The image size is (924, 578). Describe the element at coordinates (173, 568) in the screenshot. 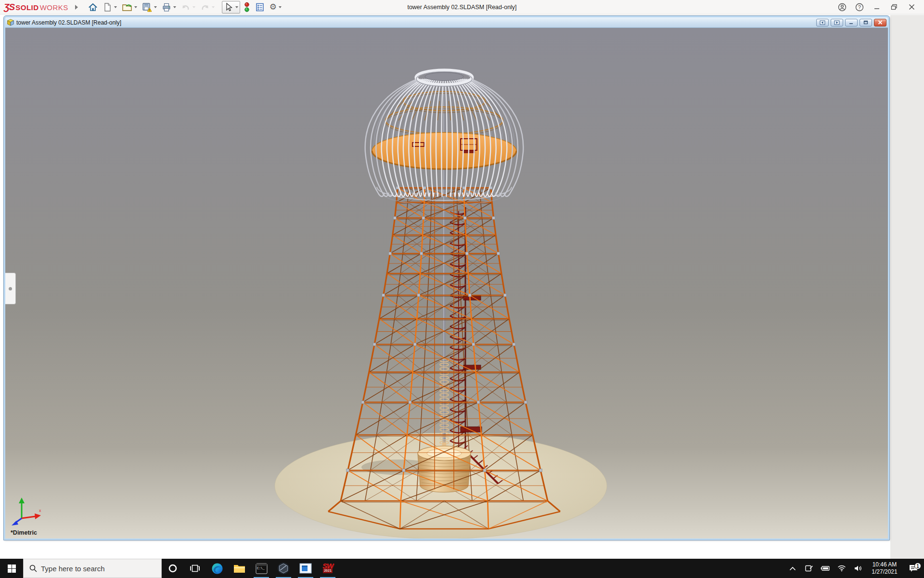

I see `cortana-icon` at that location.